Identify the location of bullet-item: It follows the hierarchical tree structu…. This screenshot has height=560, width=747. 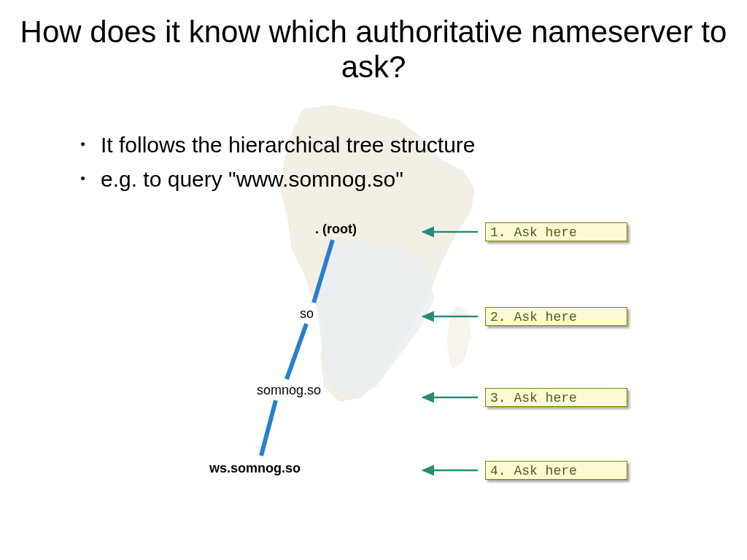
(401, 146).